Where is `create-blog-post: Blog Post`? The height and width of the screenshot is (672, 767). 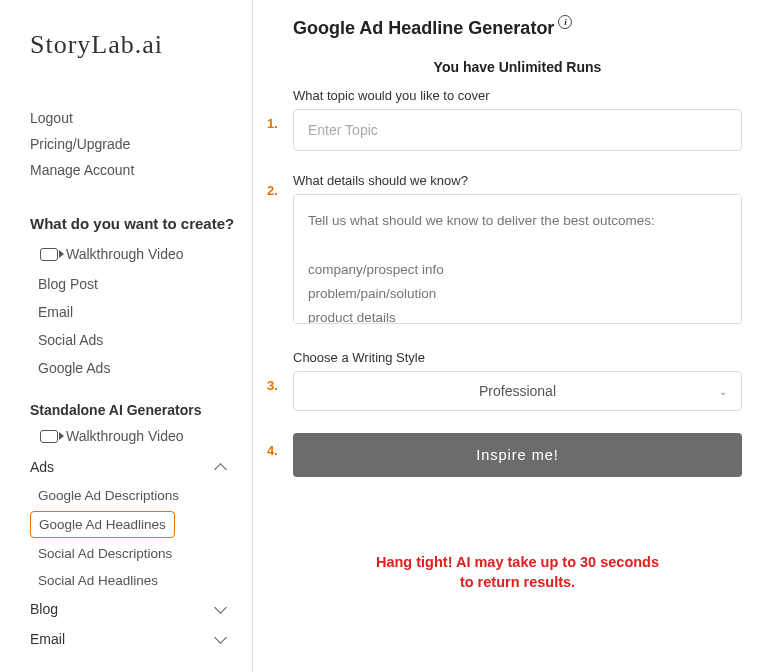
create-blog-post: Blog Post is located at coordinates (141, 284).